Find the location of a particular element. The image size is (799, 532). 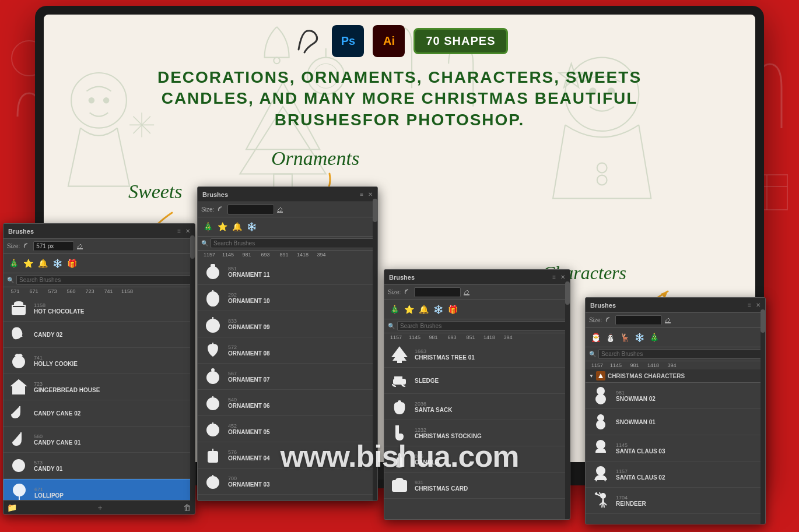

char-preset-4: ❄️ is located at coordinates (639, 337).